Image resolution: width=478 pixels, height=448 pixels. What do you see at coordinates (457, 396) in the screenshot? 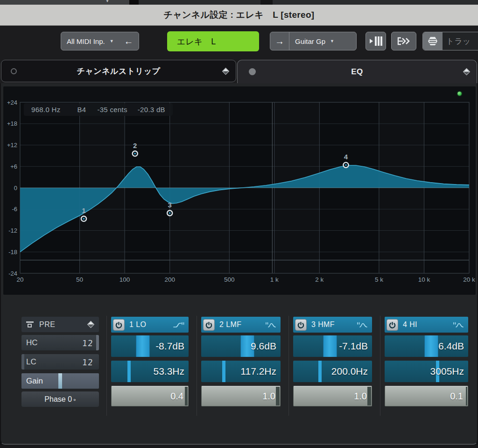
I see `band-q-value: 0.1` at bounding box center [457, 396].